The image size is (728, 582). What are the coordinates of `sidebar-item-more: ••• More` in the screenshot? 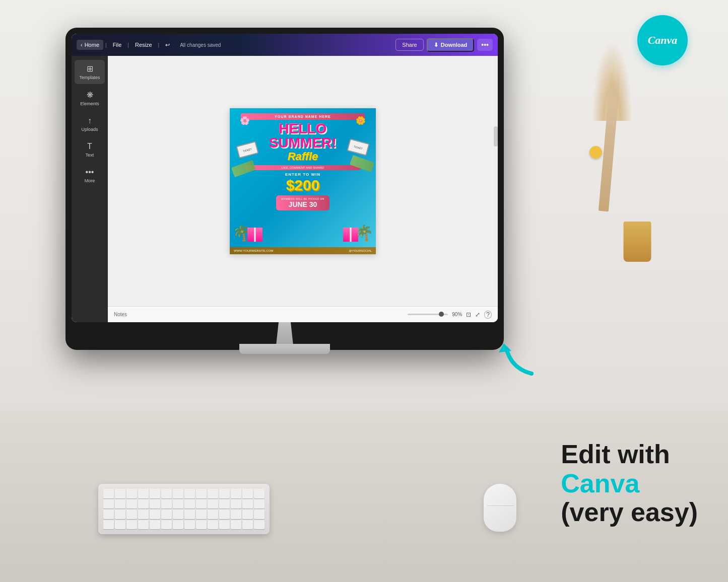 It's located at (90, 175).